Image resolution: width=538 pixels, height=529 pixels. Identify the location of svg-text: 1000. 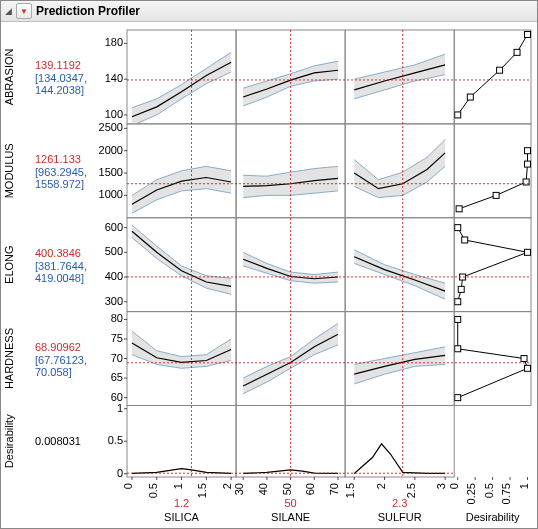
(111, 194).